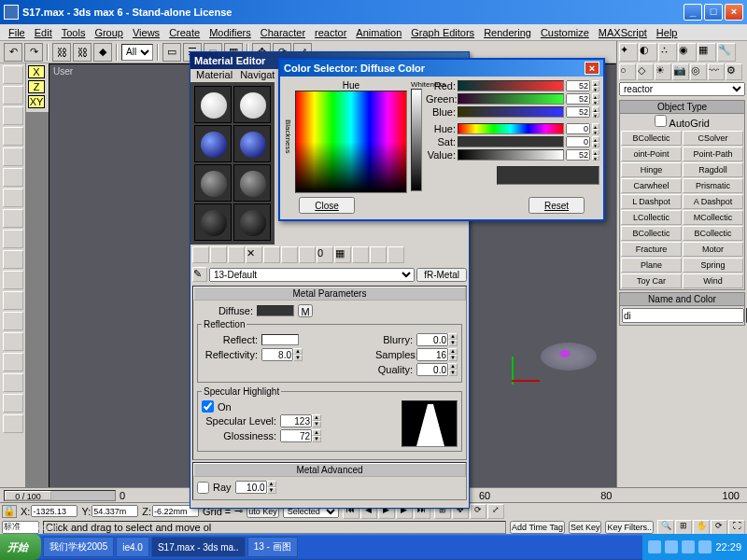 The image size is (747, 560). What do you see at coordinates (360, 255) in the screenshot?
I see `show-end-button` at bounding box center [360, 255].